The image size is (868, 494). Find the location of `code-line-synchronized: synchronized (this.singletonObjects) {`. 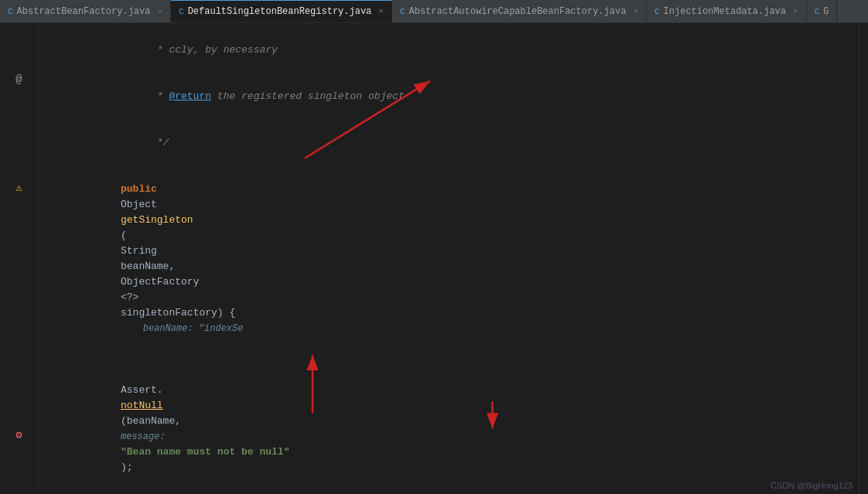

code-line-synchronized: synchronized (this.singletonObjects) { is located at coordinates (449, 492).